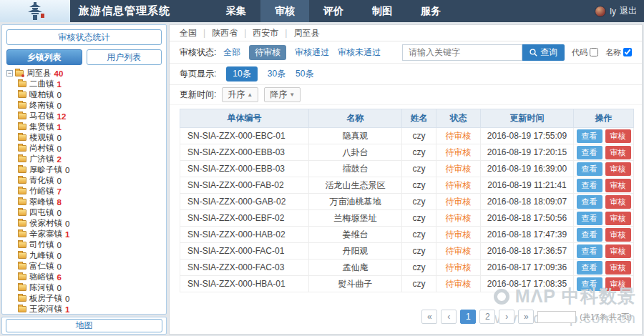  Describe the element at coordinates (84, 244) in the screenshot. I see `tree-item-town: 司竹镇0` at that location.